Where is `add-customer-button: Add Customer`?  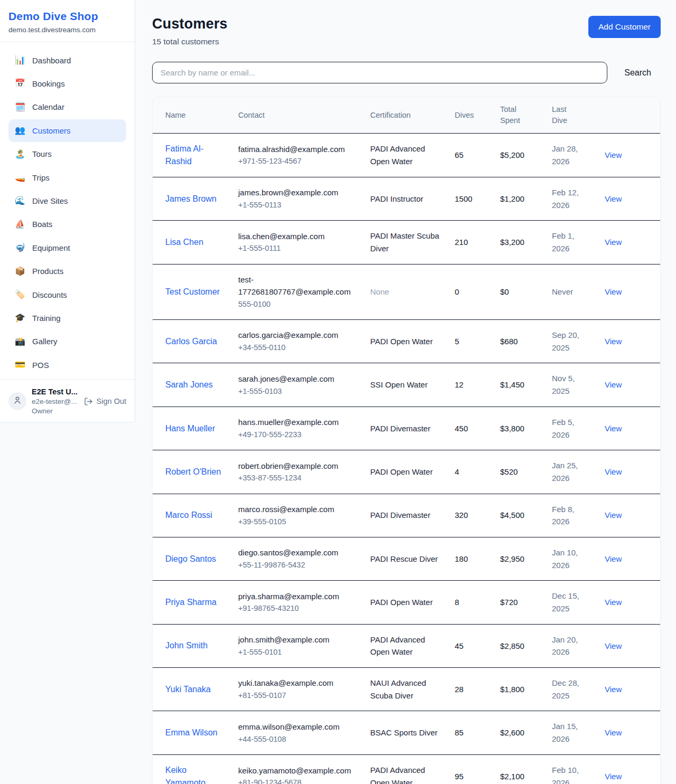
add-customer-button: Add Customer is located at coordinates (624, 27).